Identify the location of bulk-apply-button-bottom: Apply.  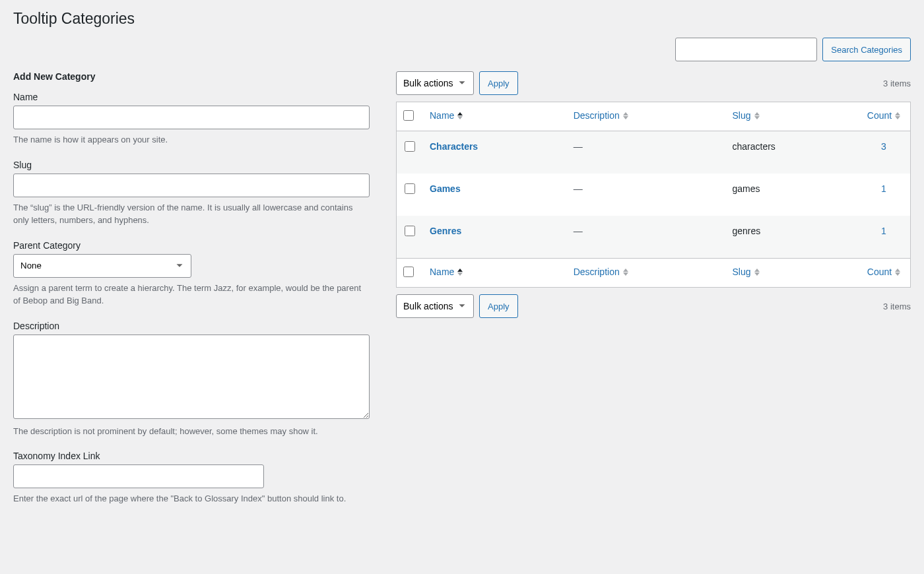
(499, 306).